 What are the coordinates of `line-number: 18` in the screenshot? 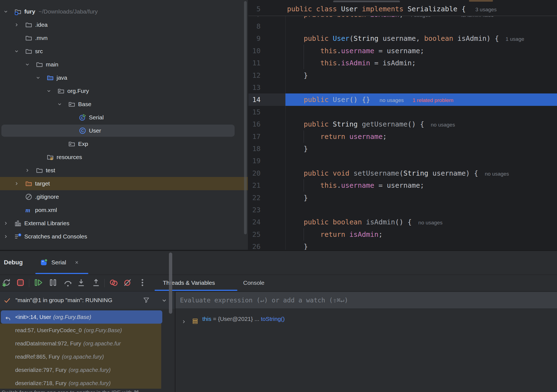 It's located at (254, 149).